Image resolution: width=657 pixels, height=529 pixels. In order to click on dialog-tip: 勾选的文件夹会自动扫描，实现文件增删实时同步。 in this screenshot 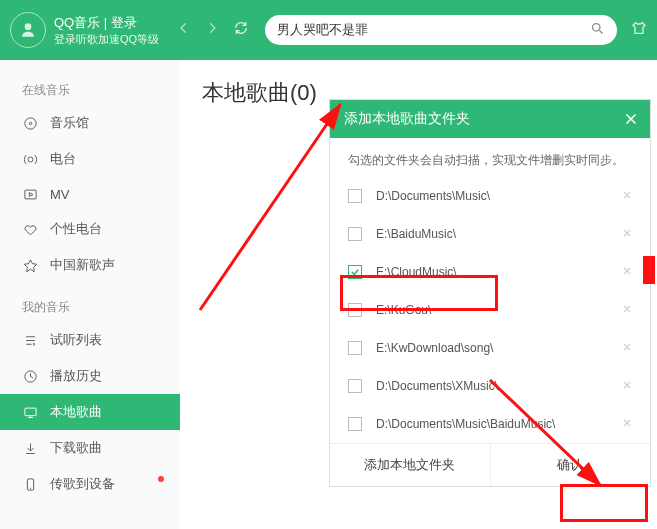, I will do `click(490, 158)`.